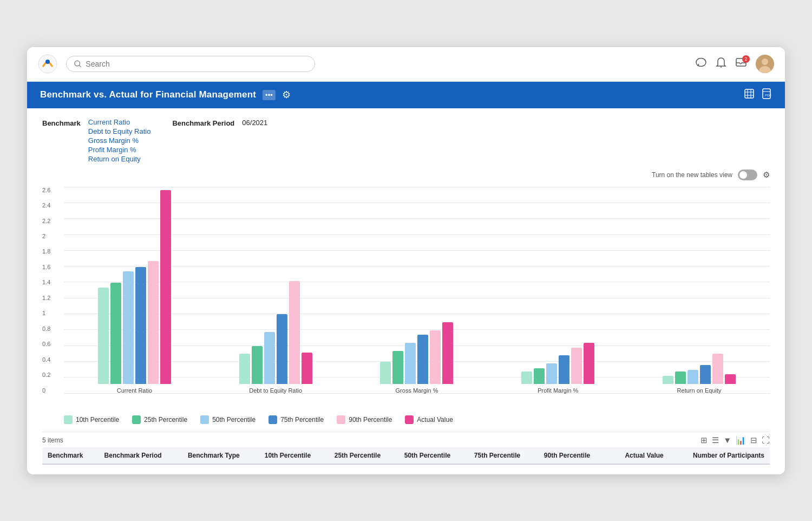 The width and height of the screenshot is (812, 521). What do you see at coordinates (417, 358) in the screenshot?
I see `bar-group-section: Gross Margin %` at bounding box center [417, 358].